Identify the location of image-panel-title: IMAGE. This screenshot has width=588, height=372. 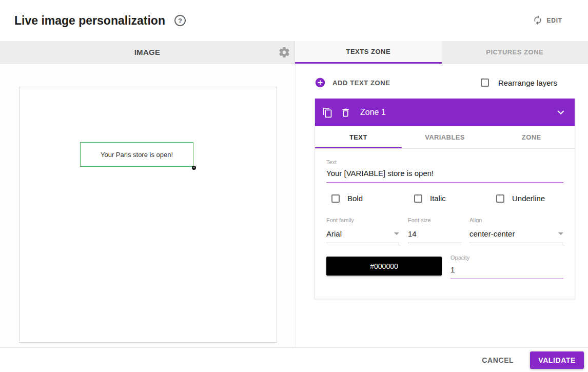
(148, 52).